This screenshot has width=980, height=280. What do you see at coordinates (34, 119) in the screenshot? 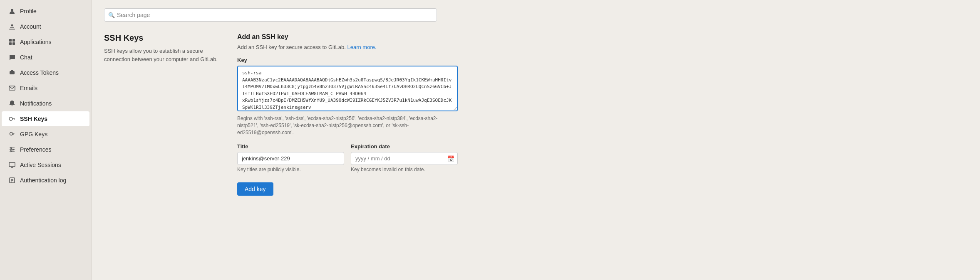
I see `sidebar-item-label: SSH Keys` at bounding box center [34, 119].